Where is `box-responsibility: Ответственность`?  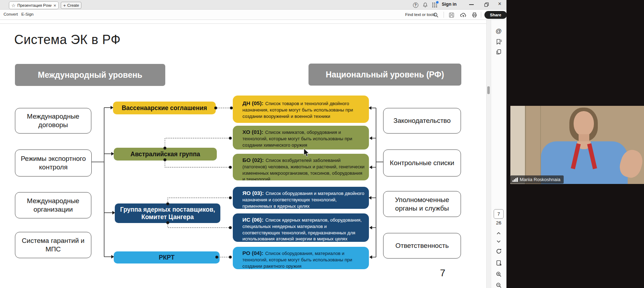 box-responsibility: Ответственность is located at coordinates (422, 246).